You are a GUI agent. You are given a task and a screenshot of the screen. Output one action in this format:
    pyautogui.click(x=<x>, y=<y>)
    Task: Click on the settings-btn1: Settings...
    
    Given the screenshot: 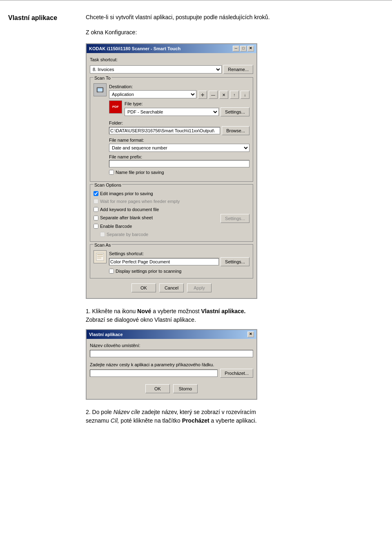 What is the action you would take?
    pyautogui.click(x=235, y=112)
    